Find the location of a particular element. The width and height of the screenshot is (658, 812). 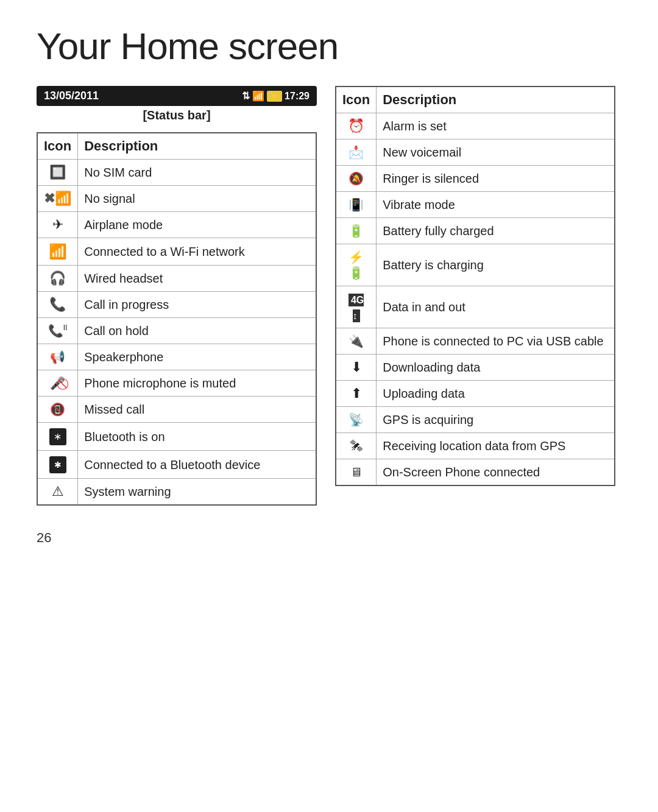

left-icon-cell: 📞II is located at coordinates (57, 331).